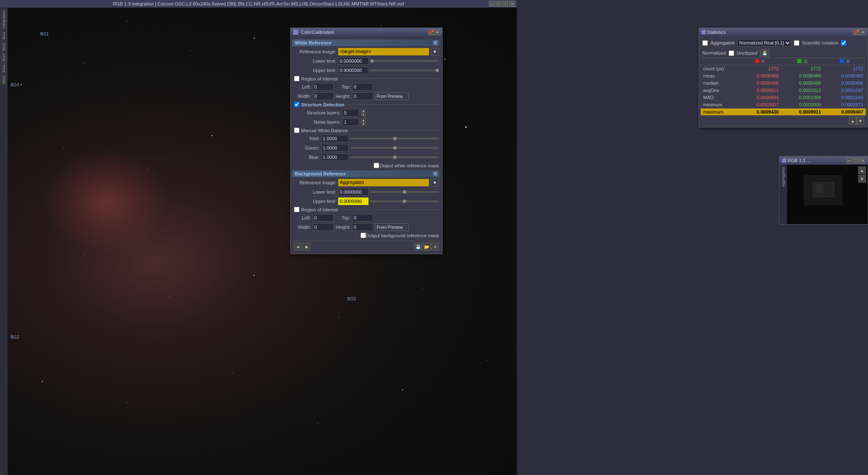  I want to click on bg-from-preview-btn: From Preview, so click(392, 227).